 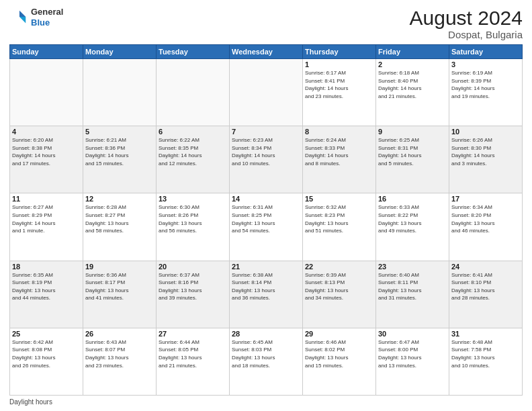 I want to click on calendar-cell: 24Sunrise: 6:41 AM Sunset: 8:10 PM Dayli…, so click(x=486, y=294).